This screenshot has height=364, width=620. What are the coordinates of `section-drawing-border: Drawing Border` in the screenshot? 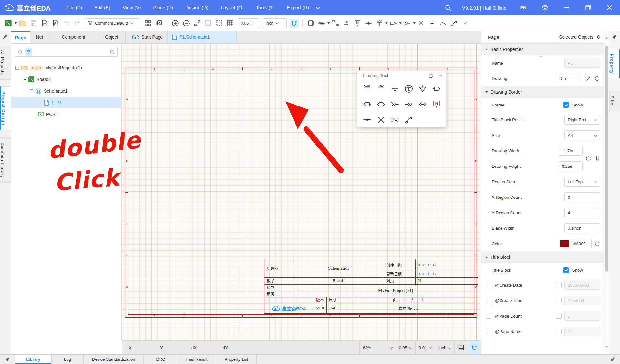 It's located at (542, 92).